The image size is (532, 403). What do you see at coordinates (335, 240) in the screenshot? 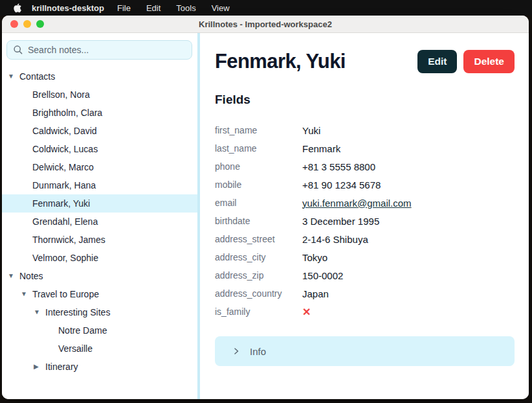
I see `field-value: 2-14-6 Shibuya` at bounding box center [335, 240].